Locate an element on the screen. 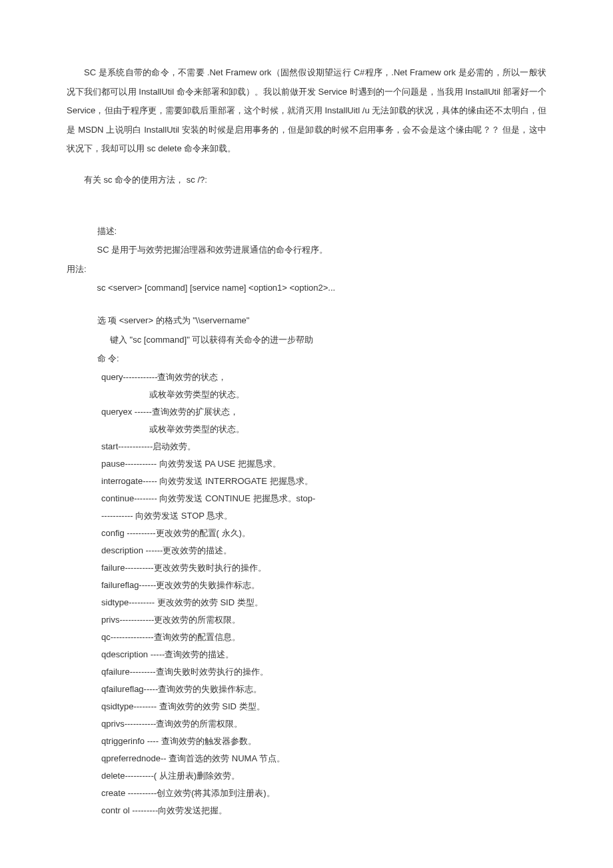  command-item: qprivs-----------查询效劳的所需权限。 is located at coordinates (306, 724).